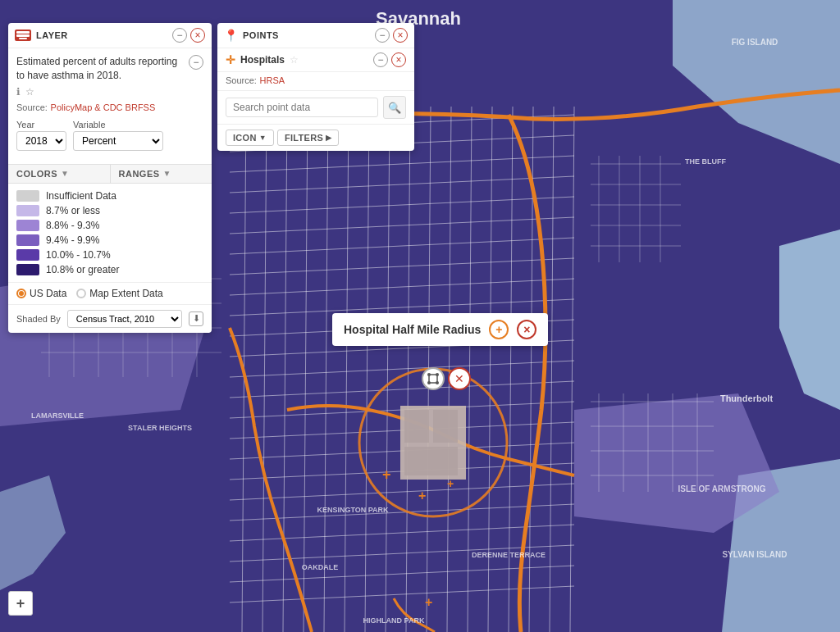 The image size is (840, 632). Describe the element at coordinates (41, 293) in the screenshot. I see `us-data-option: US Data` at that location.